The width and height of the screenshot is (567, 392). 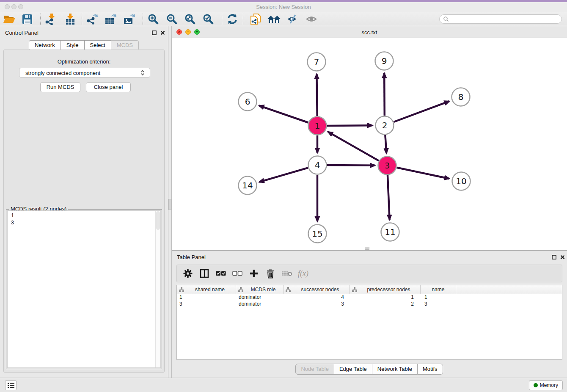 I want to click on tab-motifs: Motifs, so click(x=430, y=369).